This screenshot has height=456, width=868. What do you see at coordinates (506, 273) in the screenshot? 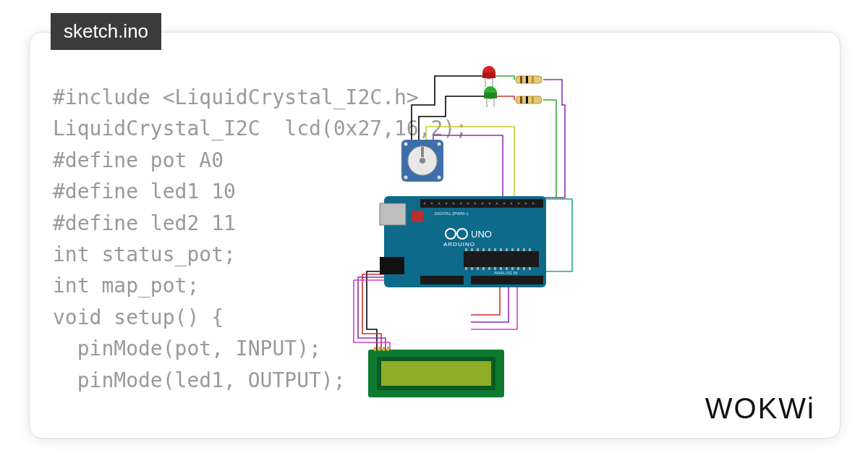
I see `svg-text: ANALOG IN` at bounding box center [506, 273].